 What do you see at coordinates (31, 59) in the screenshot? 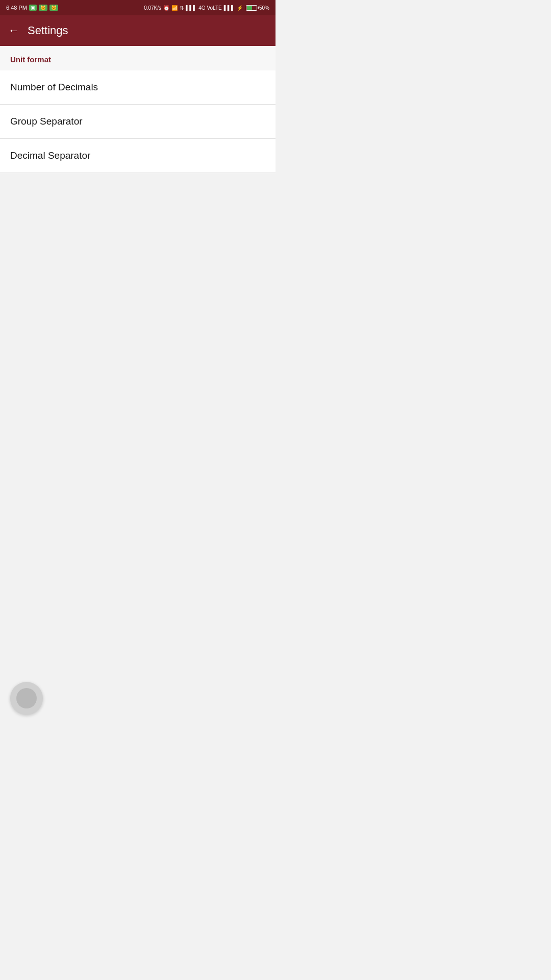
I see `unit-format-label: Unit format` at bounding box center [31, 59].